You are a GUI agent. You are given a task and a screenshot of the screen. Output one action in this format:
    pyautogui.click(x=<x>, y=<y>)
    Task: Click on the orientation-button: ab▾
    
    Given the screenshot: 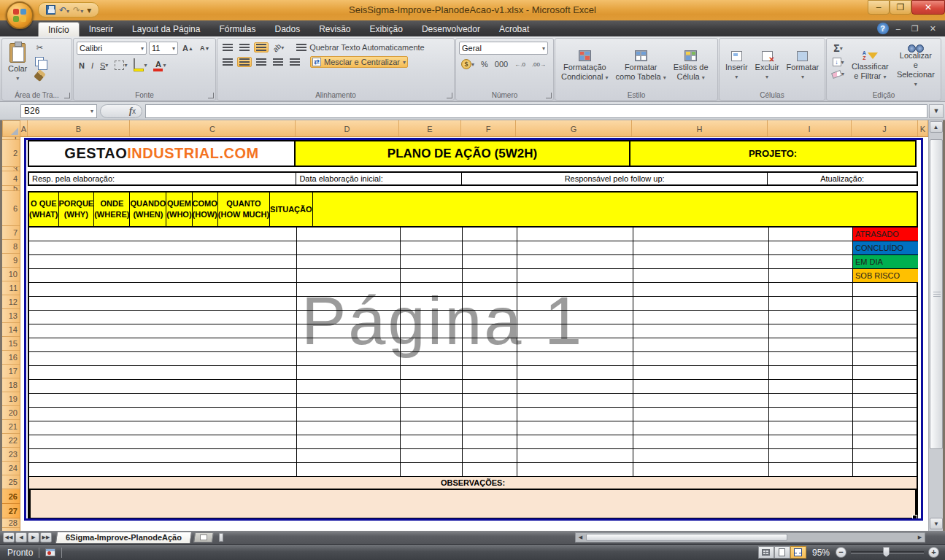 What is the action you would take?
    pyautogui.click(x=279, y=48)
    